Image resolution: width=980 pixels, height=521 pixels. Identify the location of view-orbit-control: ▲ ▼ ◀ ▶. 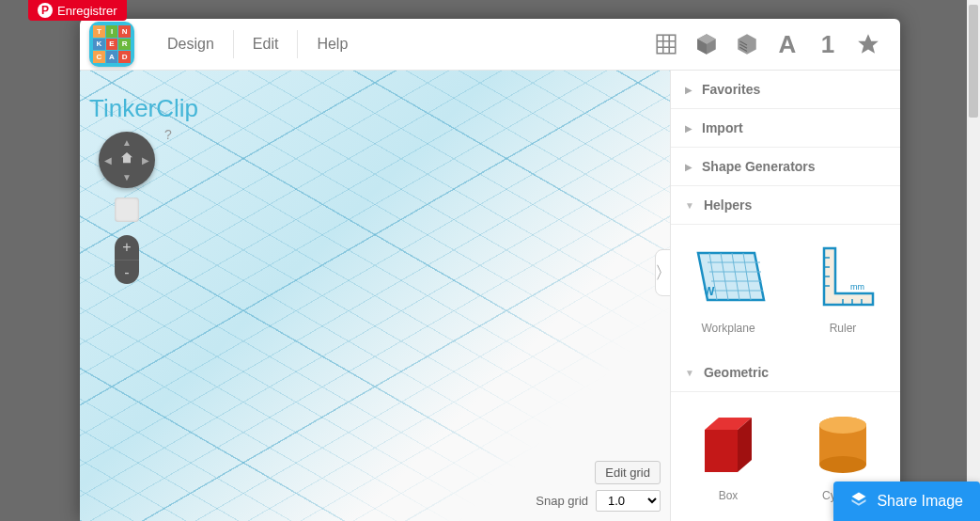
(127, 160).